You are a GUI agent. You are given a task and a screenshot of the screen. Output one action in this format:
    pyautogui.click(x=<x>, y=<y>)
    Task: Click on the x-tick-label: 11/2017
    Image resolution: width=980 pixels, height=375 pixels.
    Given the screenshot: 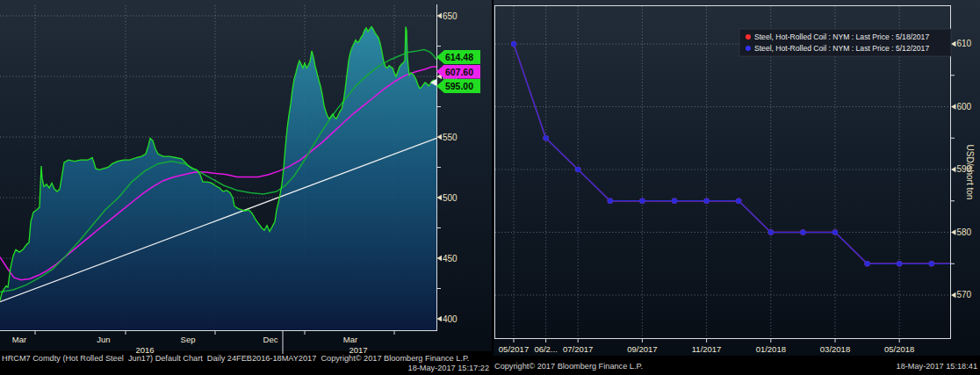 What is the action you would take?
    pyautogui.click(x=707, y=350)
    